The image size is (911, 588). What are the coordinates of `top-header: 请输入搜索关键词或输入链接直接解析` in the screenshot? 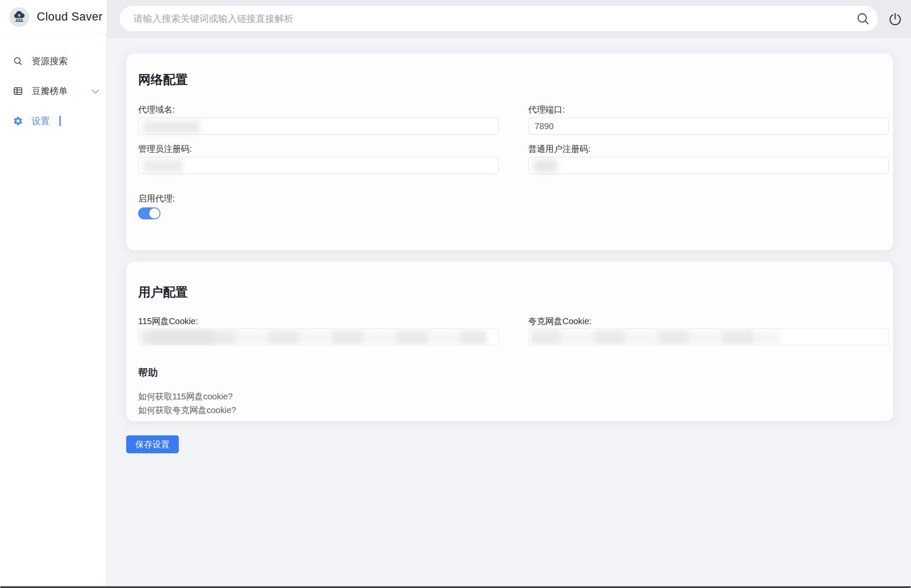 It's located at (509, 19).